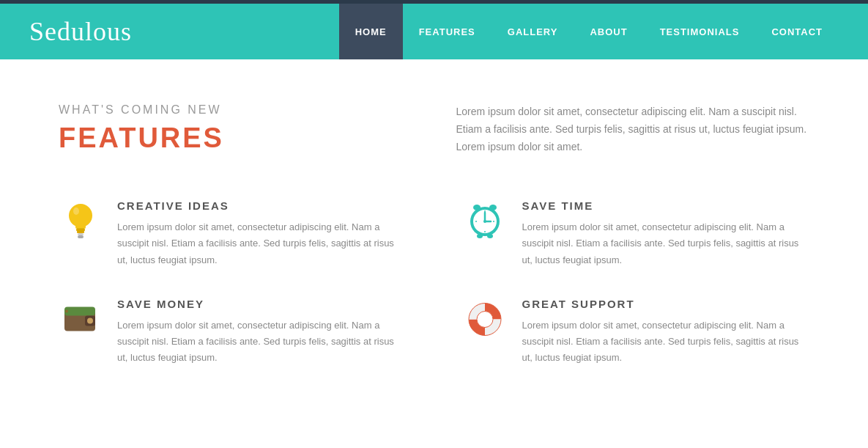  I want to click on feature-save-time-text: SAVE TIME Lorem ipsum dolor sit amet, co…, so click(667, 233).